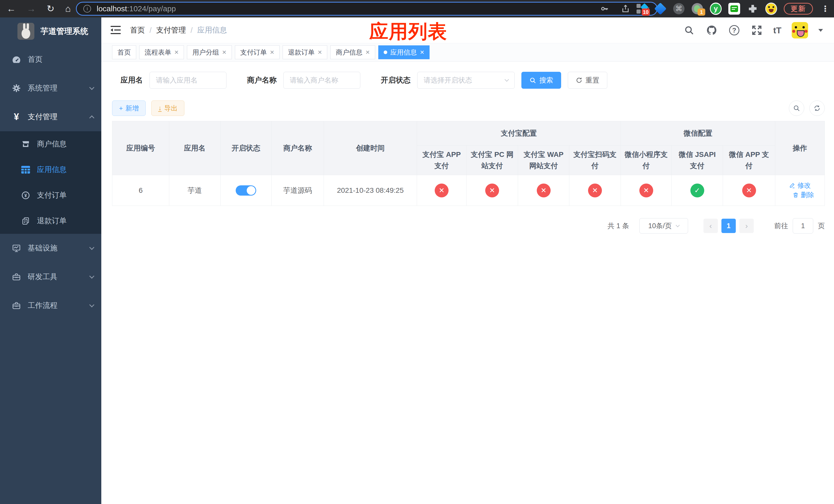 Image resolution: width=834 pixels, height=504 pixels. What do you see at coordinates (588, 80) in the screenshot?
I see `reset-button: 重置` at bounding box center [588, 80].